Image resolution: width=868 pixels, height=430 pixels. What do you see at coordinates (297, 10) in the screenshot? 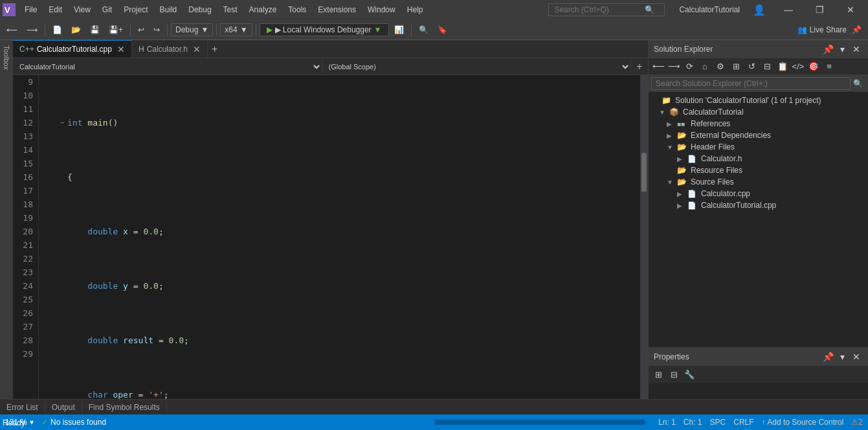
I see `menu-tools: Tools` at bounding box center [297, 10].